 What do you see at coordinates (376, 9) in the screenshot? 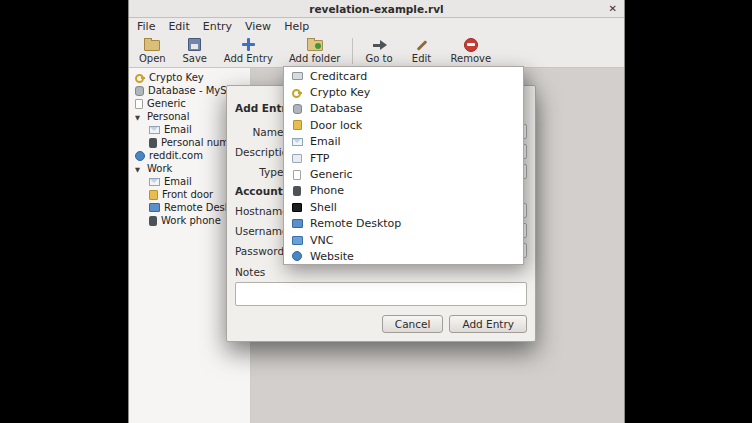
I see `title-bar: revelation-example.rvl ✕` at bounding box center [376, 9].